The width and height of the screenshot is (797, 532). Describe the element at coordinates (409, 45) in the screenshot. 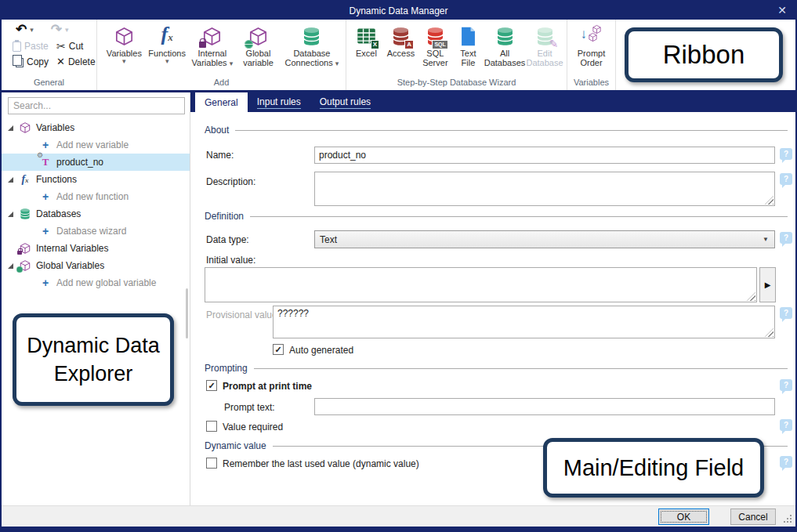

I see `access-badge-icon: A` at that location.